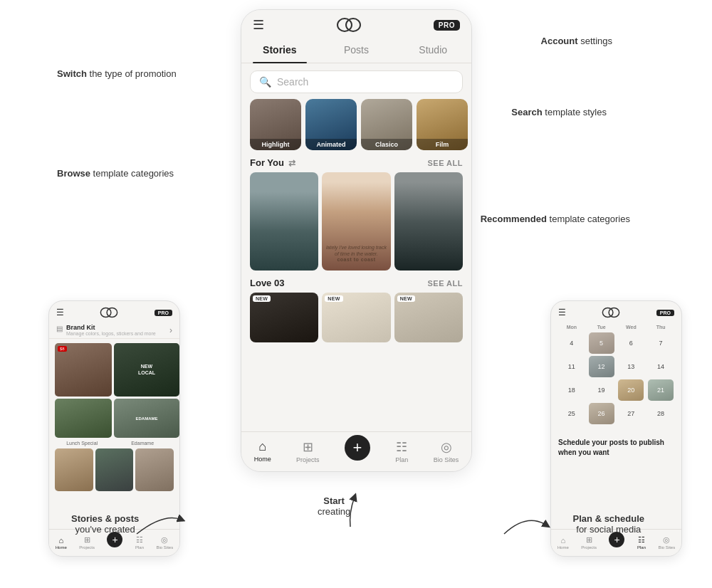  What do you see at coordinates (667, 542) in the screenshot?
I see `right-nav-biosites: ◎ Bio Sites` at bounding box center [667, 542].